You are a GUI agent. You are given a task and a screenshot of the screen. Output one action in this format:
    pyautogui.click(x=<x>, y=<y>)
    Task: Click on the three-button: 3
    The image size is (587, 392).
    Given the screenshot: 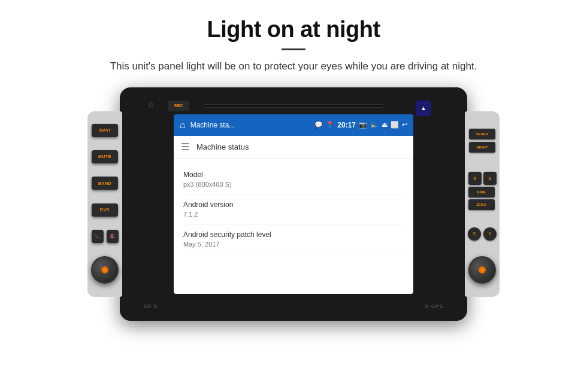 What is the action you would take?
    pyautogui.click(x=475, y=178)
    